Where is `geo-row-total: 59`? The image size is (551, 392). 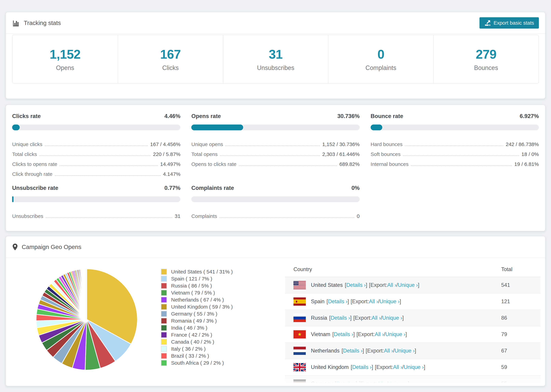
geo-row-total: 59 is located at coordinates (521, 367).